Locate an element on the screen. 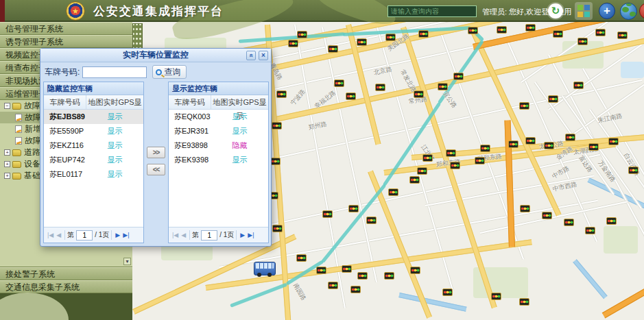  globe-icon is located at coordinates (628, 11).